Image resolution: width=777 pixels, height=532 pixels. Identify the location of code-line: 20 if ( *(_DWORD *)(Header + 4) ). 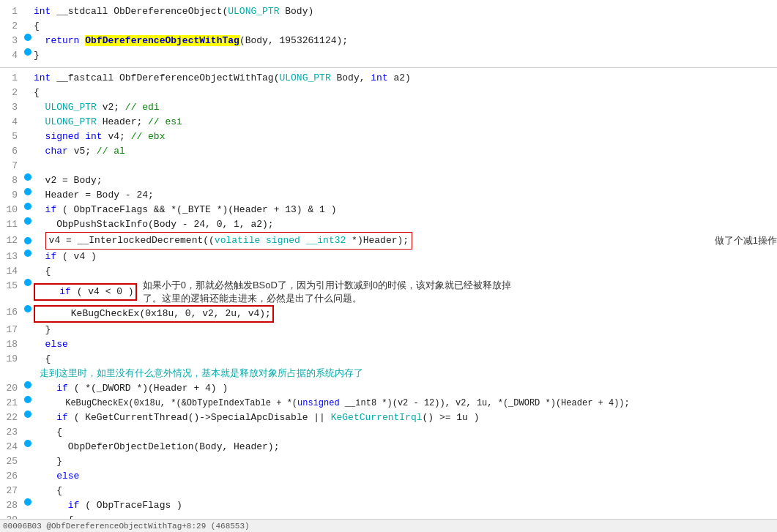
(388, 389).